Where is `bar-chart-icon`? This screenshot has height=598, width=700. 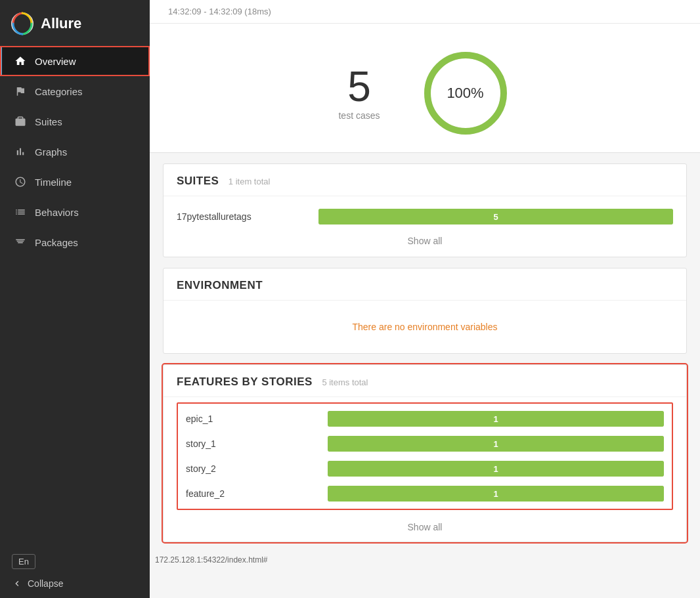 bar-chart-icon is located at coordinates (20, 152).